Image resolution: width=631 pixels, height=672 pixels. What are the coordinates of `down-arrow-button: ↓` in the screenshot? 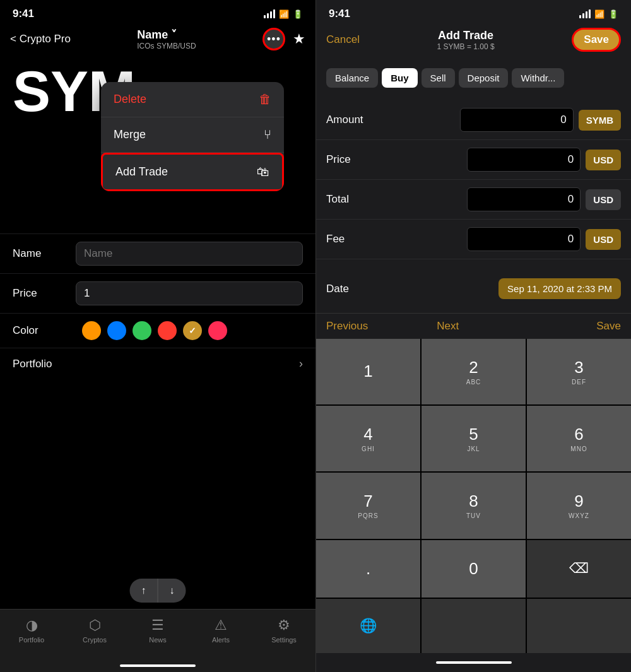 It's located at (172, 591).